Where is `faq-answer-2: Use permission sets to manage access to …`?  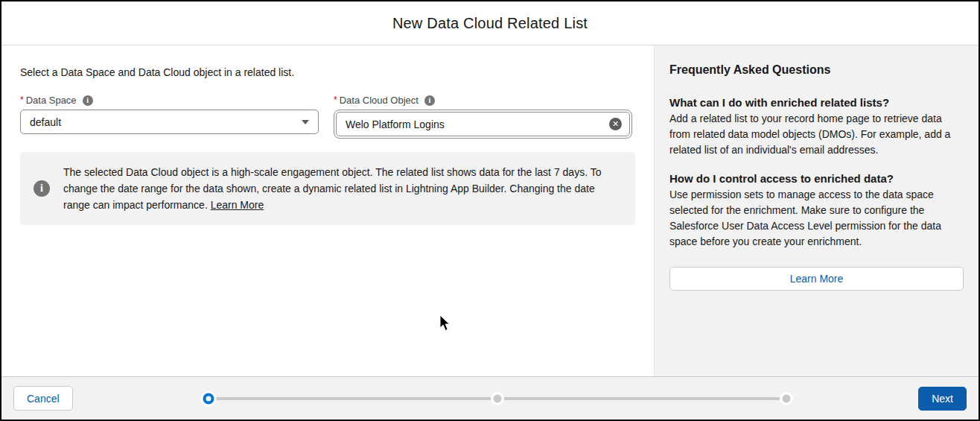 faq-answer-2: Use permission sets to manage access to … is located at coordinates (816, 218).